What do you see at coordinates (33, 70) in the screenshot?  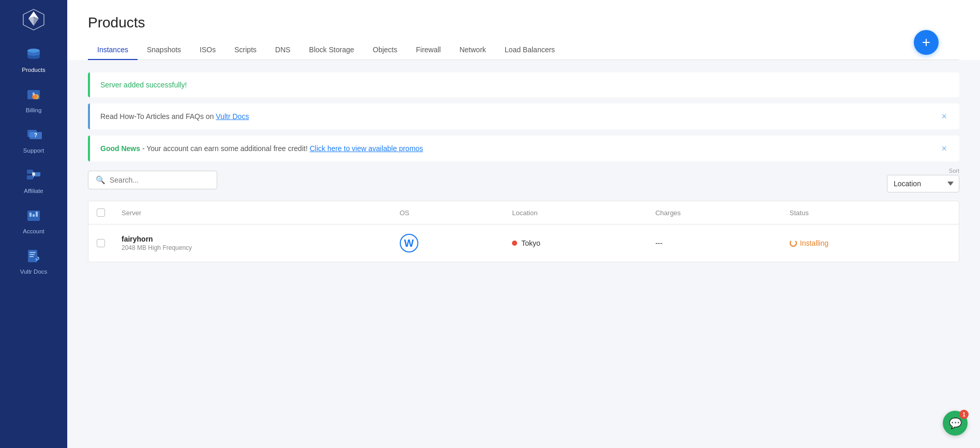 I see `sidebar-label-products: Products` at bounding box center [33, 70].